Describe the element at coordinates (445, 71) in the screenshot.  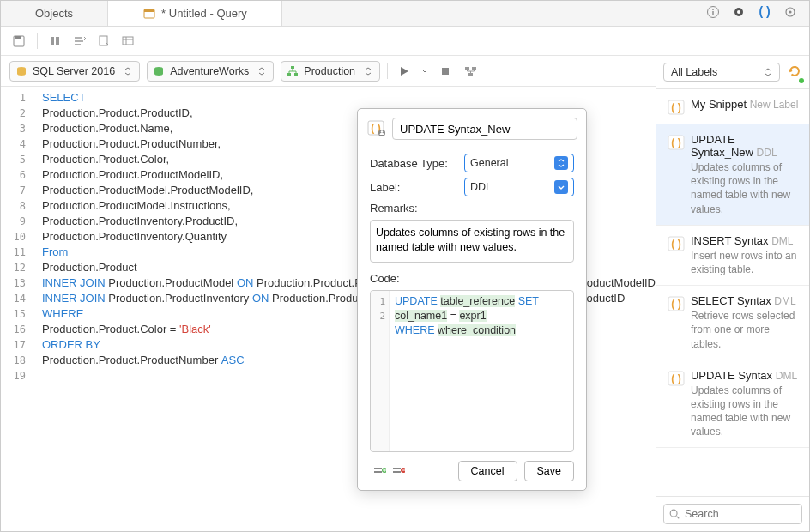
I see `stop-icon` at that location.